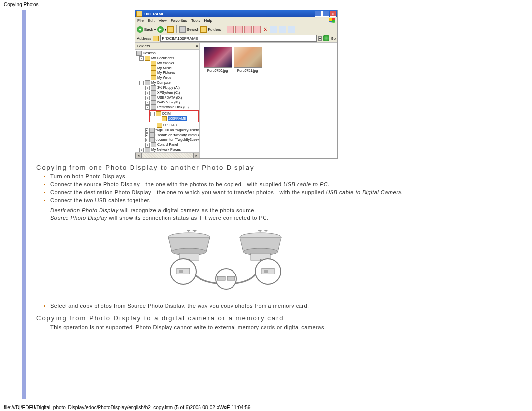  I want to click on menu-bar: File Edit View Favorites Tools Help, so click(236, 21).